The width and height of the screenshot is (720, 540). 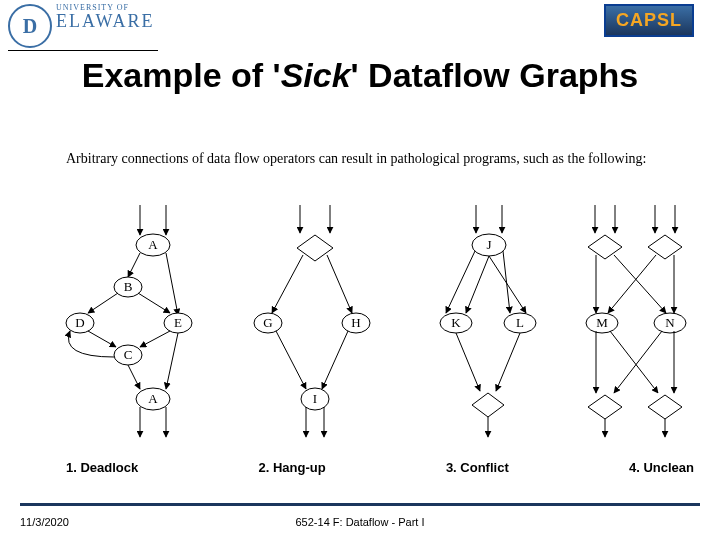 I want to click on title-post: ' Dataflow Graphs, so click(x=495, y=75).